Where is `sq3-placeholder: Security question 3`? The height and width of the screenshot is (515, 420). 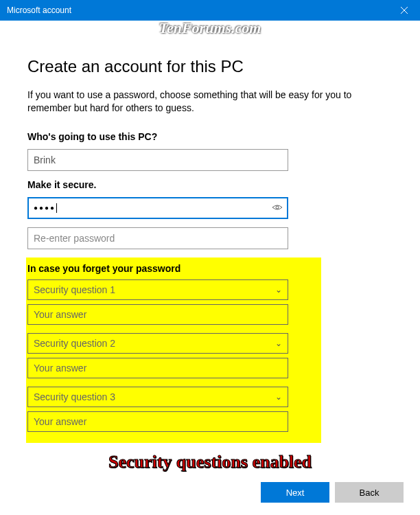 sq3-placeholder: Security question 3 is located at coordinates (74, 397).